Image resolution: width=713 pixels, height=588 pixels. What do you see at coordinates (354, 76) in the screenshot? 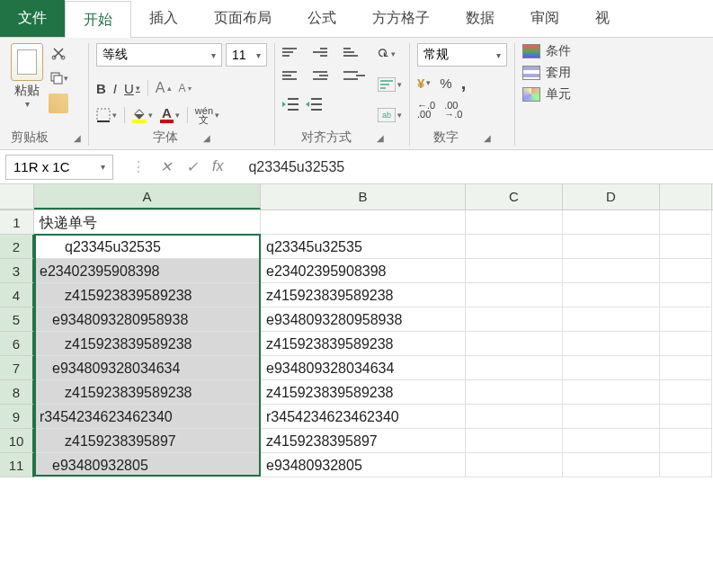
I see `align-right-button` at bounding box center [354, 76].